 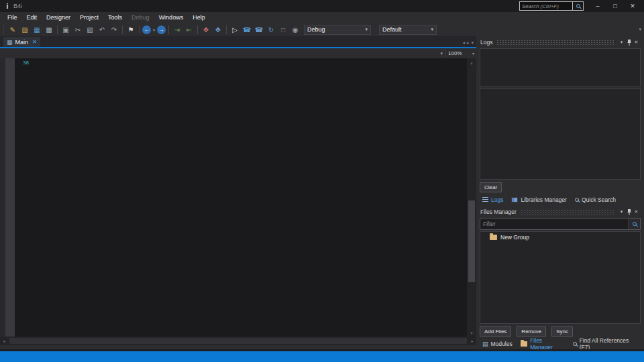 What do you see at coordinates (641, 29) in the screenshot?
I see `toolbar-overflow-icon: ▾` at bounding box center [641, 29].